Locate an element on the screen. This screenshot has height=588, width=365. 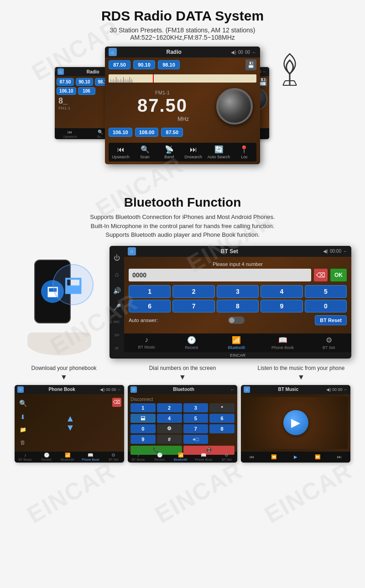
tuning-knob is located at coordinates (235, 106).